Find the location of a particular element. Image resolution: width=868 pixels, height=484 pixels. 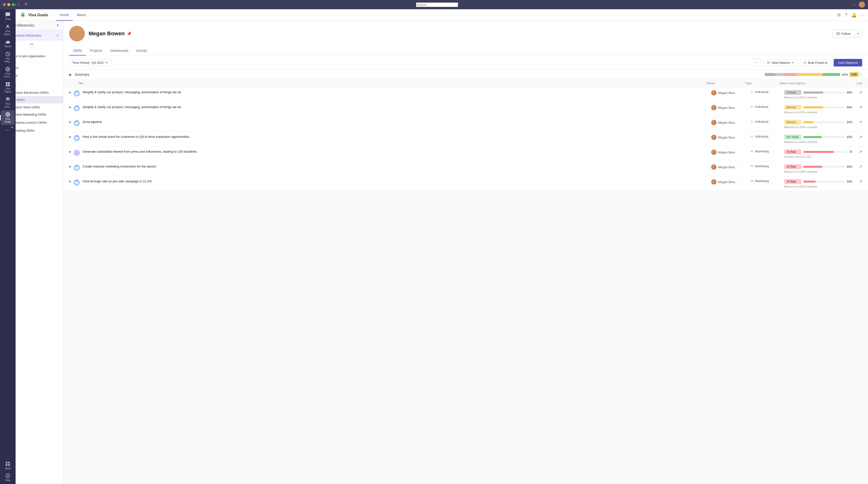

status-badge: Closed is located at coordinates (793, 92).